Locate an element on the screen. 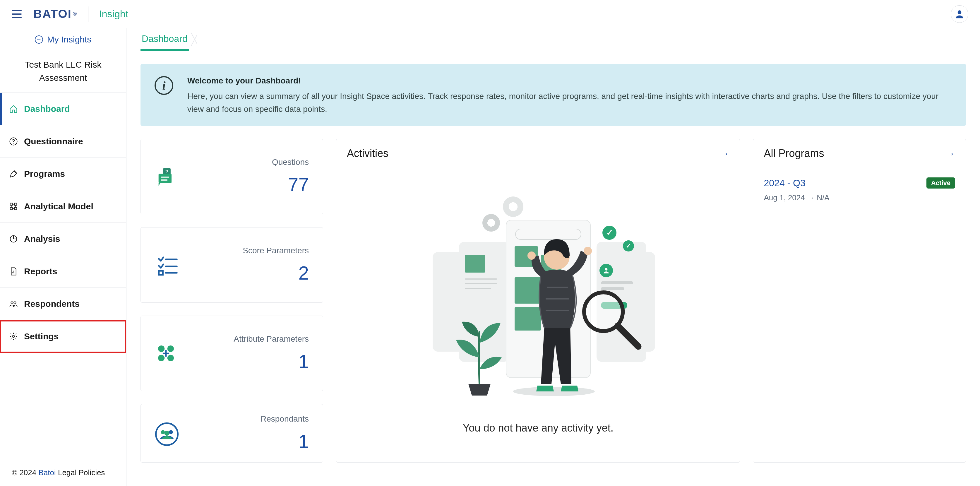 This screenshot has width=980, height=486. empty-state-illustration: ✓ ✓ is located at coordinates (538, 299).